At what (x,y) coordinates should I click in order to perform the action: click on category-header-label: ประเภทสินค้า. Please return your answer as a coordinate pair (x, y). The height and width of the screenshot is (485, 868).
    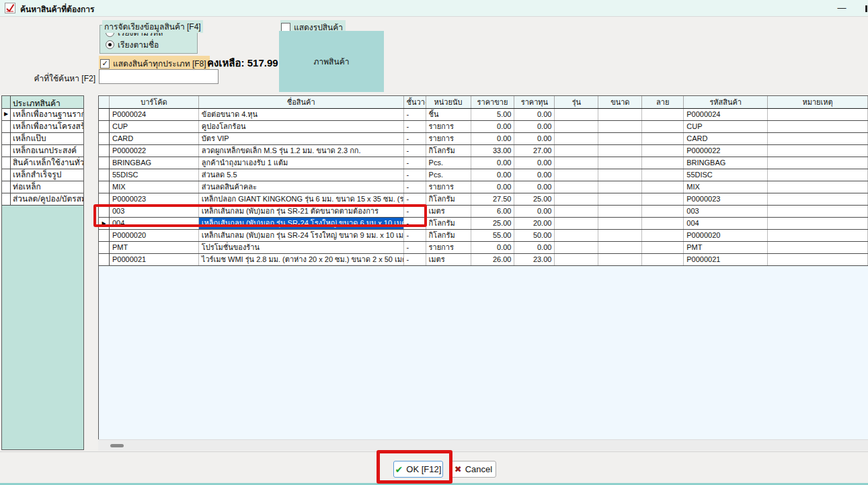
    Looking at the image, I should click on (47, 102).